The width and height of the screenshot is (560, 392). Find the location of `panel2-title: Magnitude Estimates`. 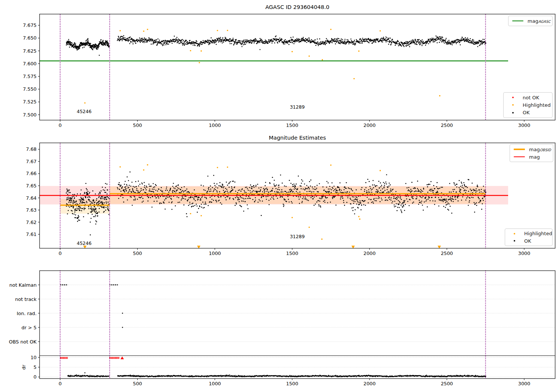

panel2-title: Magnitude Estimates is located at coordinates (297, 138).